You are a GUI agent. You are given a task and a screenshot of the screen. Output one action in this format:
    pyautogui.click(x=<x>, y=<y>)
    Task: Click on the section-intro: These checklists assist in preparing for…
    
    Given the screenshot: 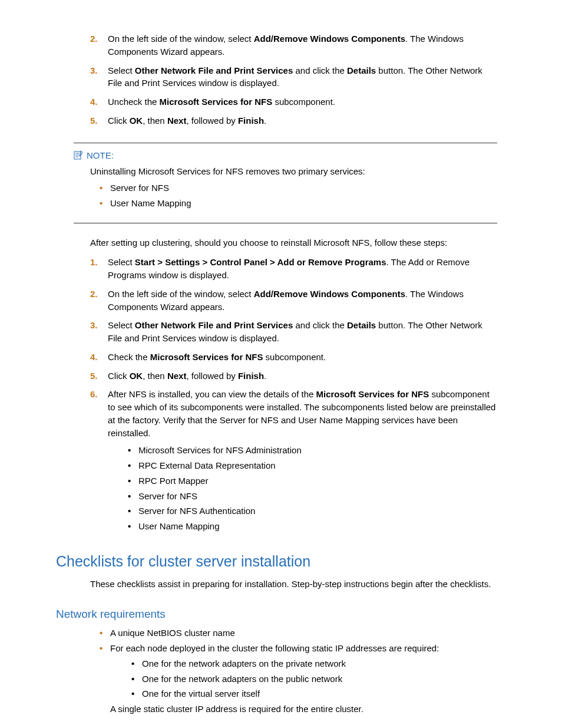 What is the action you would take?
    pyautogui.click(x=277, y=584)
    